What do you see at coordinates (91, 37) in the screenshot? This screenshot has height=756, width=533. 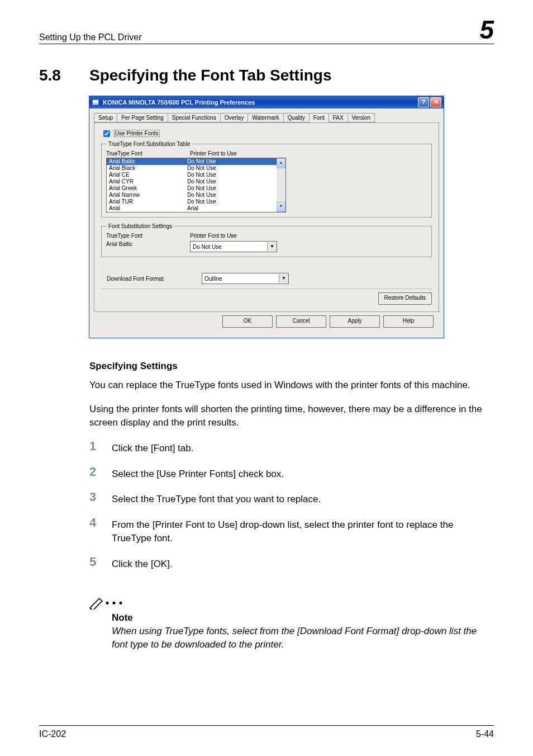 I see `breadcrumb: Setting Up the PCL Driver` at bounding box center [91, 37].